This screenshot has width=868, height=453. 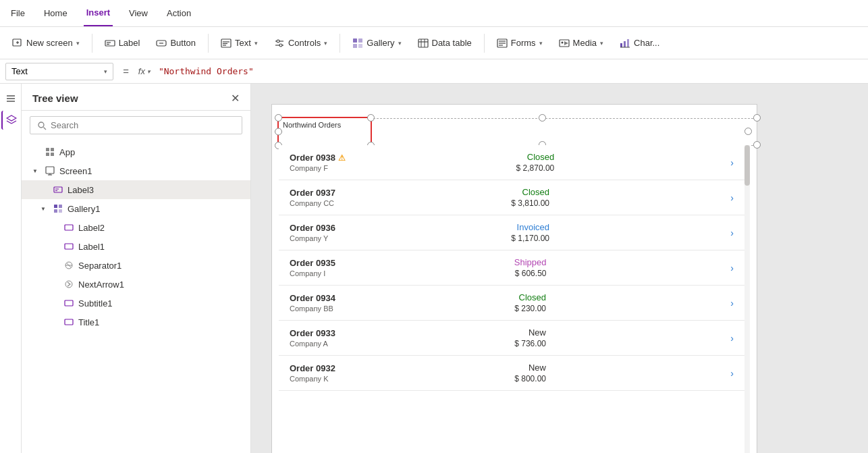 What do you see at coordinates (69, 303) in the screenshot?
I see `subtitle1-icon` at bounding box center [69, 303].